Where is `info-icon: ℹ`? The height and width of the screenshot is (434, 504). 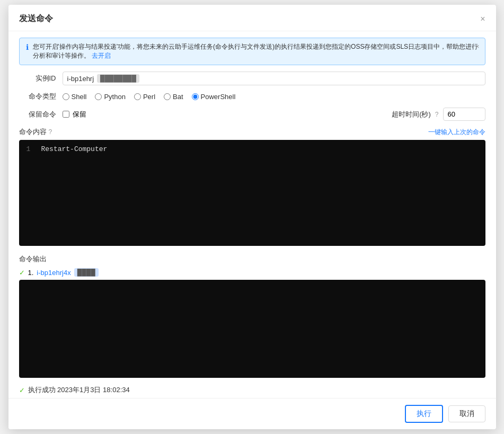 info-icon: ℹ is located at coordinates (28, 47).